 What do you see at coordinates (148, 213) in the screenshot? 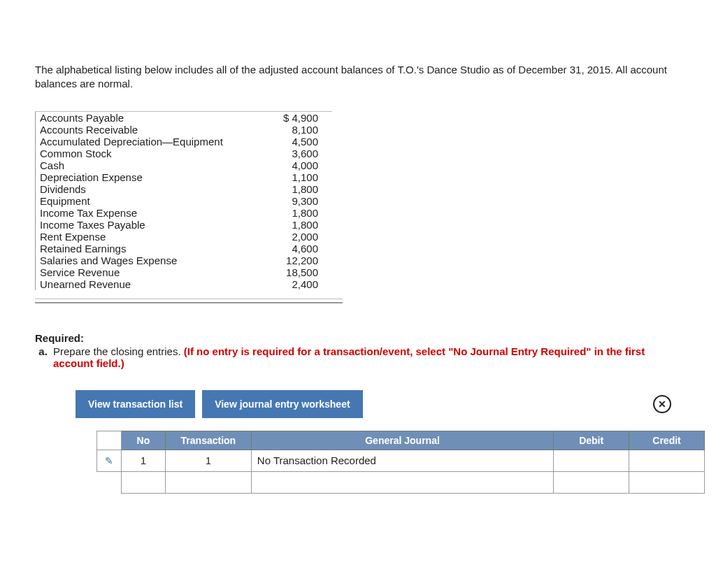
I see `balance-name: Income Tax Expense` at bounding box center [148, 213].